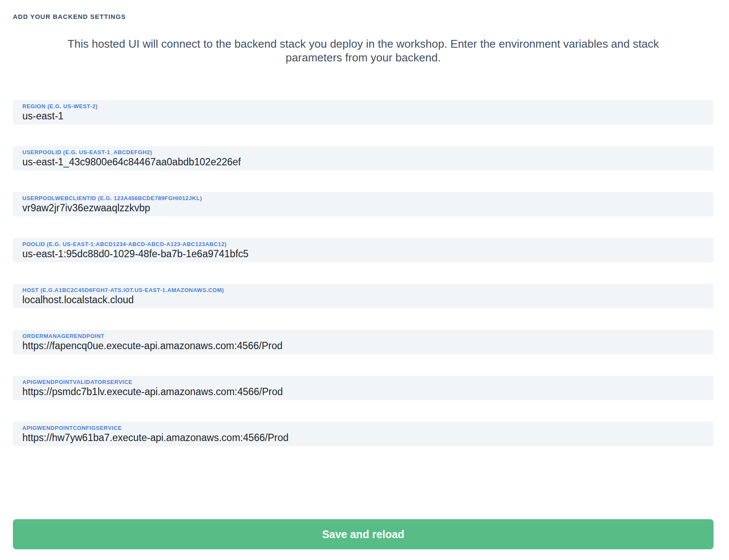 Image resolution: width=729 pixels, height=560 pixels. What do you see at coordinates (363, 392) in the screenshot?
I see `apigwendpointvalidatorservice-input` at bounding box center [363, 392].